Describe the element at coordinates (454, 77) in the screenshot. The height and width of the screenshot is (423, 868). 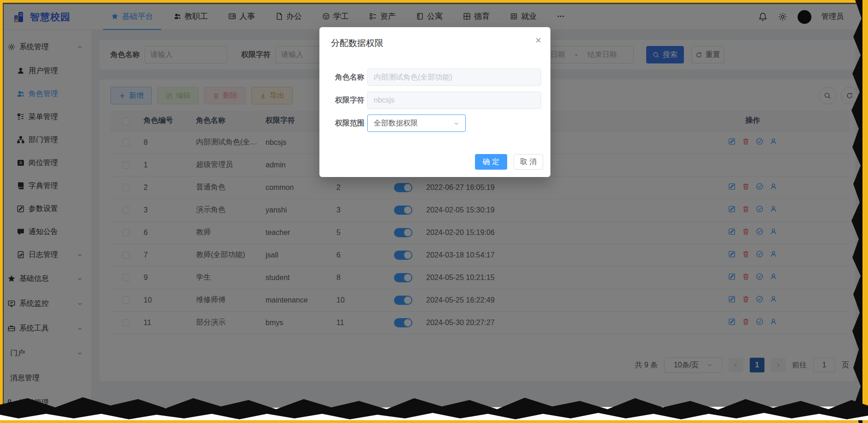
I see `dialog-role-name-input: 内部测试角色(全部功能)` at that location.